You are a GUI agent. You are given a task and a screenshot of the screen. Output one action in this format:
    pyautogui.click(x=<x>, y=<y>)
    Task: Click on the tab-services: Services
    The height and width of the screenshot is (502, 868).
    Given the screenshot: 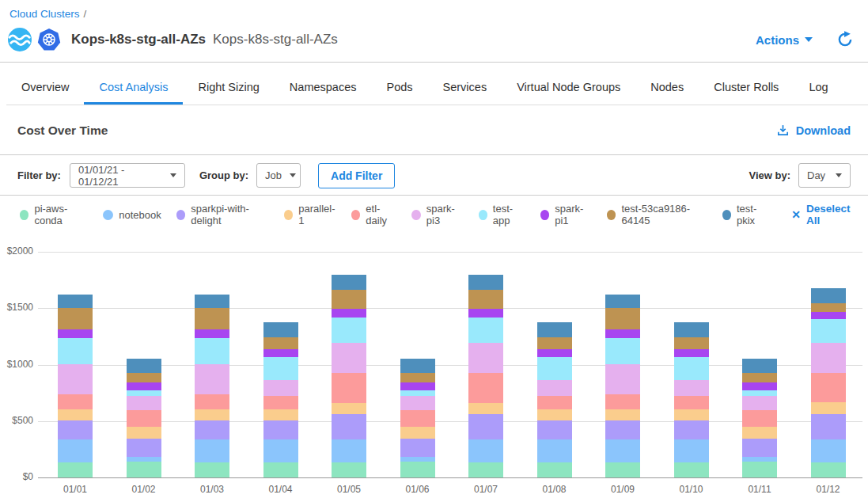 What is the action you would take?
    pyautogui.click(x=465, y=88)
    